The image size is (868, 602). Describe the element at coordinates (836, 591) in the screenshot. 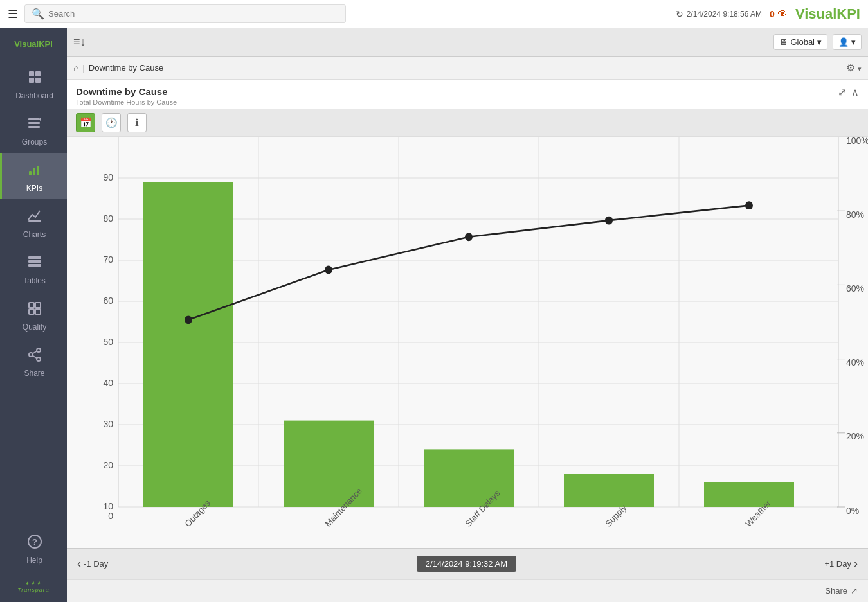

I see `share-label: Share` at that location.